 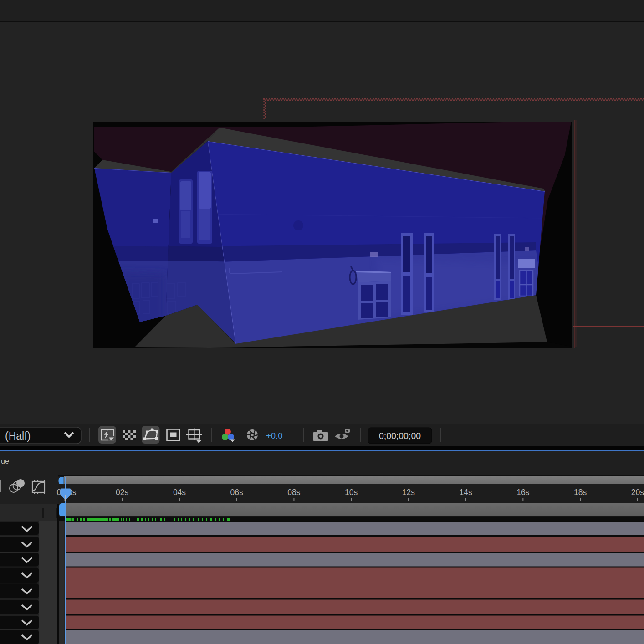 I want to click on svg-text: 14s, so click(x=465, y=492).